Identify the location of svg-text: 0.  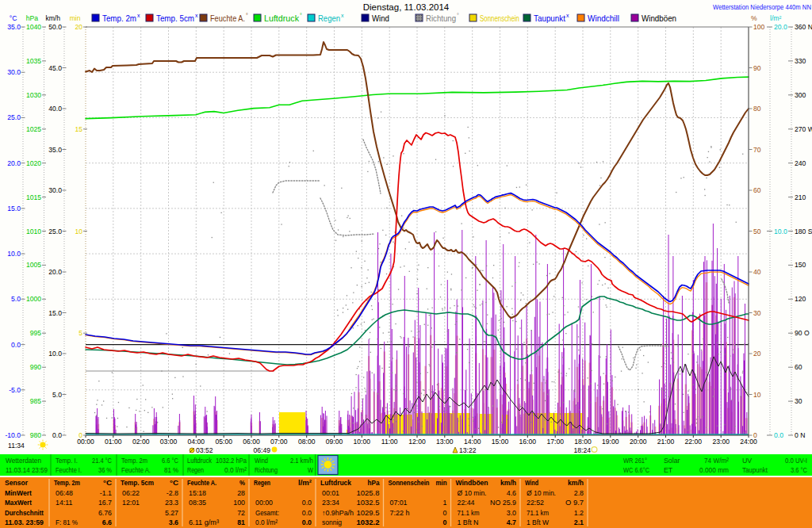
(446, 513).